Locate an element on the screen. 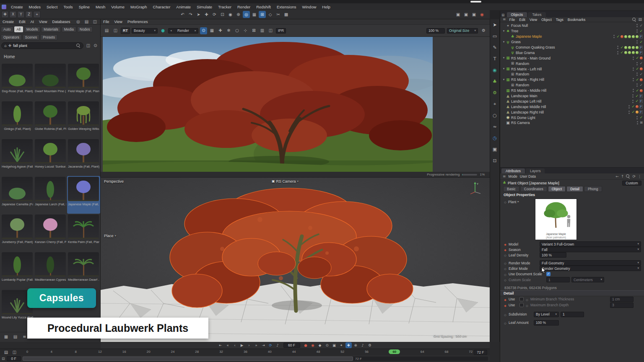 This screenshot has width=644, height=362. object-row: ψCommon Quaking Grass✓F is located at coordinates (572, 48).